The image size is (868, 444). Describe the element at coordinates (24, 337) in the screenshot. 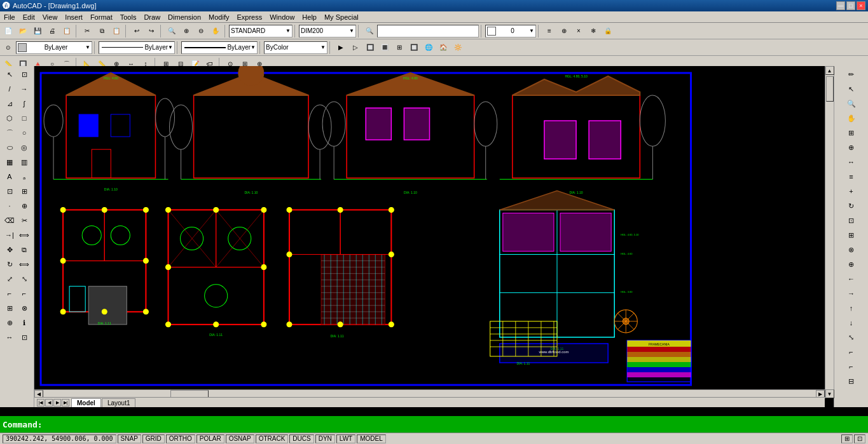

I see `snap-from-tool: ⊡` at that location.